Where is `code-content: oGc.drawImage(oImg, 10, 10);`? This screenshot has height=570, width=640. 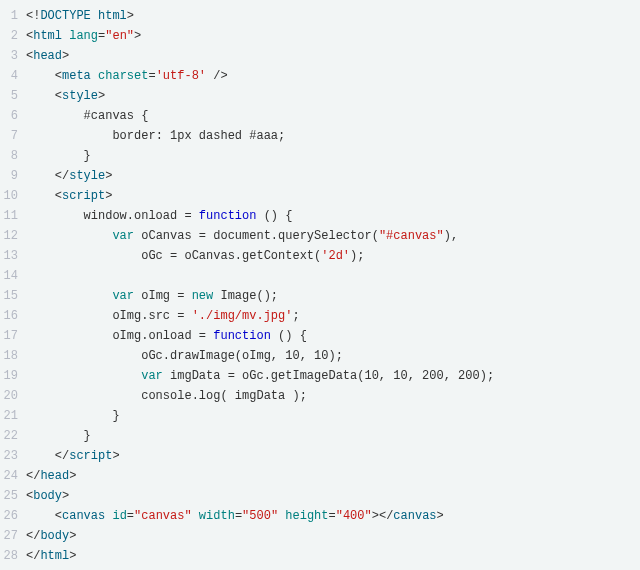
code-content: oGc.drawImage(oImg, 10, 10); is located at coordinates (333, 356).